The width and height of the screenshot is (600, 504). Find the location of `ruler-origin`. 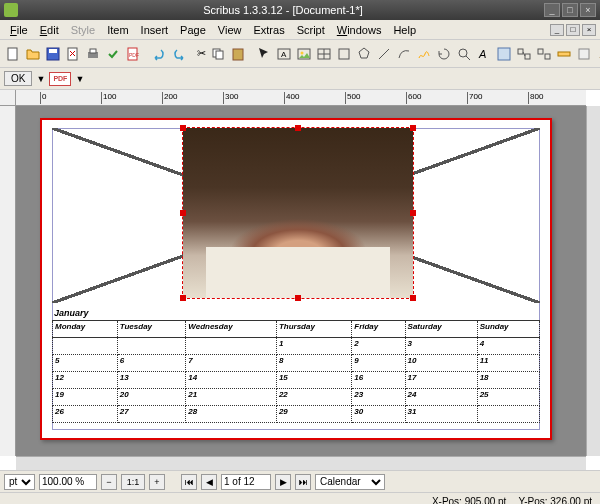

ruler-origin is located at coordinates (8, 98).